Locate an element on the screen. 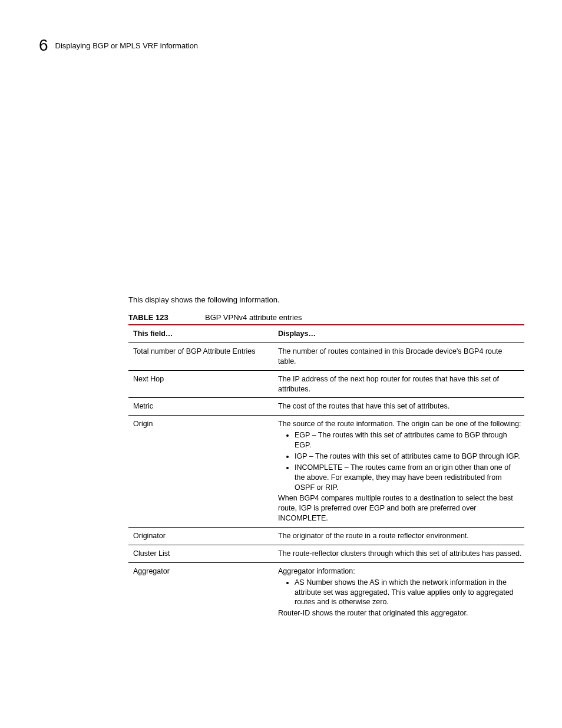  table-header-row: This field… Displays… is located at coordinates (326, 334).